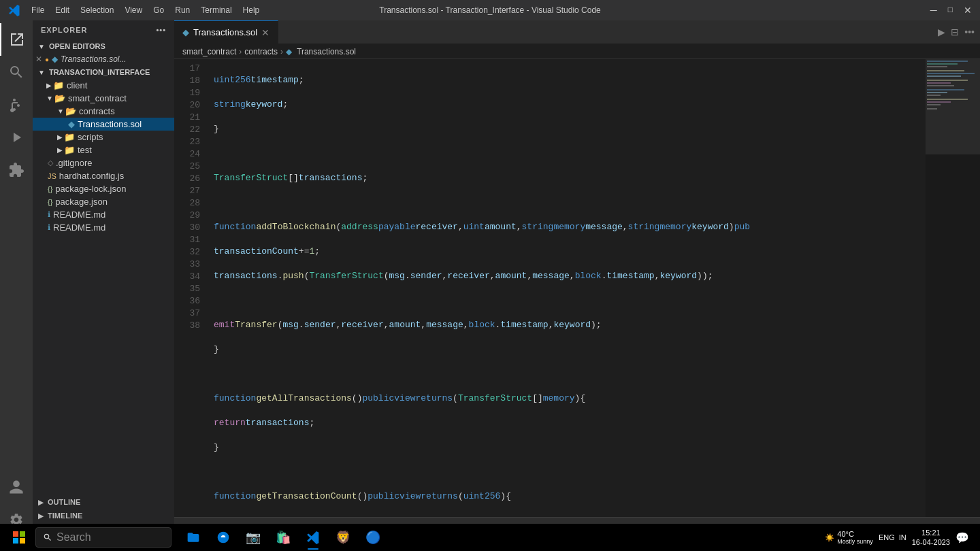 Image resolution: width=980 pixels, height=551 pixels. Describe the element at coordinates (252, 10) in the screenshot. I see `menu-help: Help` at that location.